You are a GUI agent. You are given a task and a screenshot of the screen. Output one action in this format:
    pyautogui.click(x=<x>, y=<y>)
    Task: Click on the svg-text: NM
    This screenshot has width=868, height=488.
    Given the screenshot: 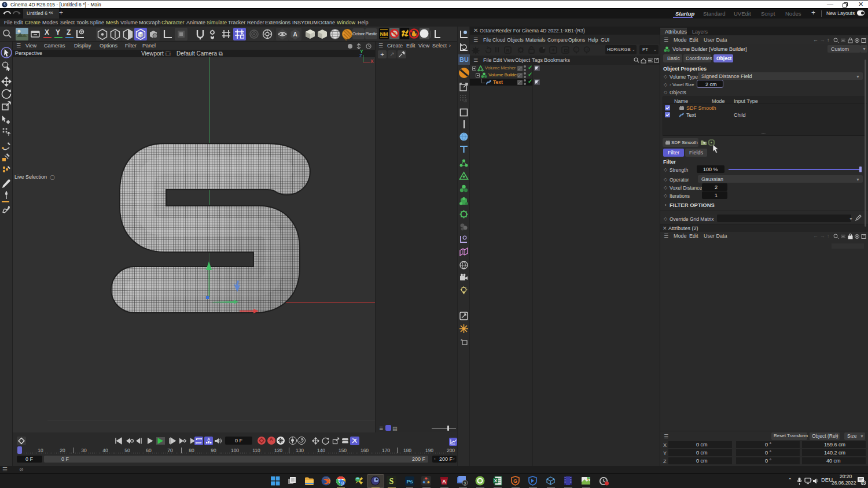 What is the action you would take?
    pyautogui.click(x=384, y=34)
    